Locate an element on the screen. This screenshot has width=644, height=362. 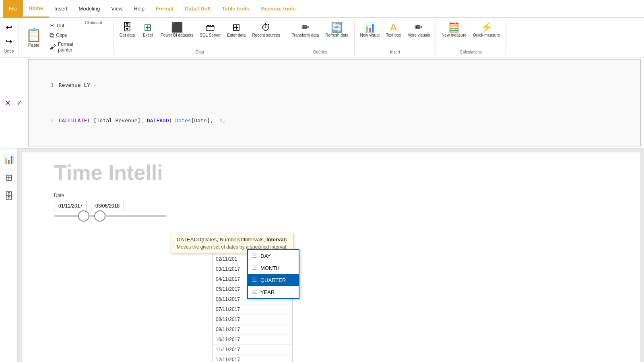
tab-tabletools: Table tools is located at coordinates (235, 9).